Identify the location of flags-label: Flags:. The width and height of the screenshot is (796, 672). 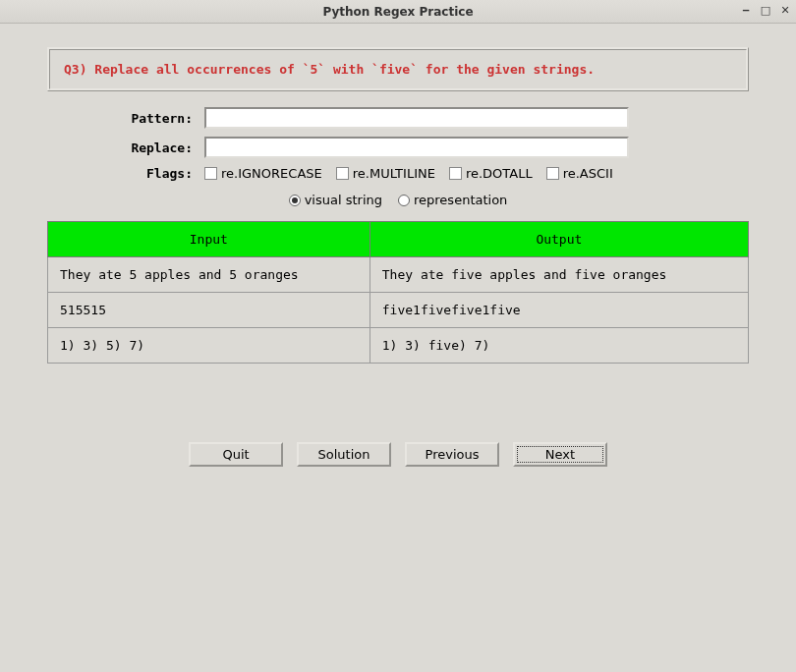
(155, 173).